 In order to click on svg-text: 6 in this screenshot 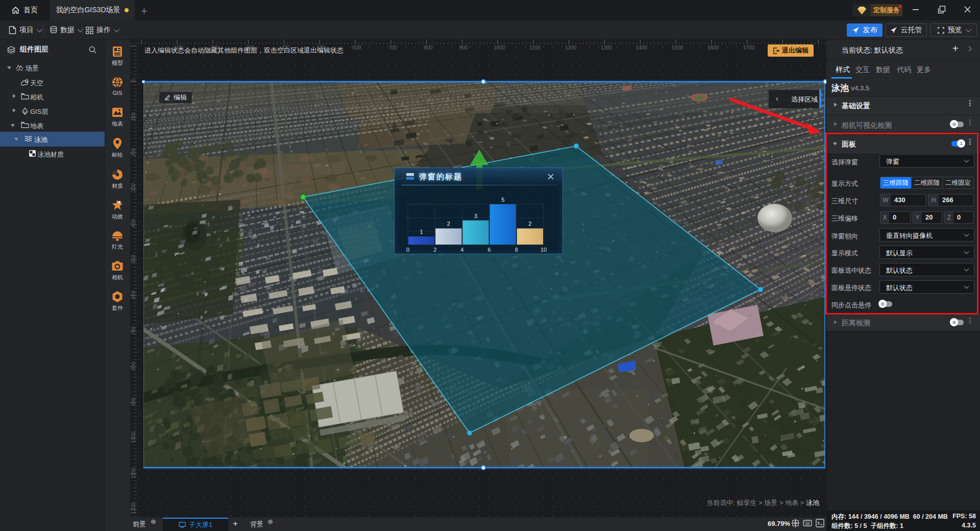, I will do `click(489, 250)`.